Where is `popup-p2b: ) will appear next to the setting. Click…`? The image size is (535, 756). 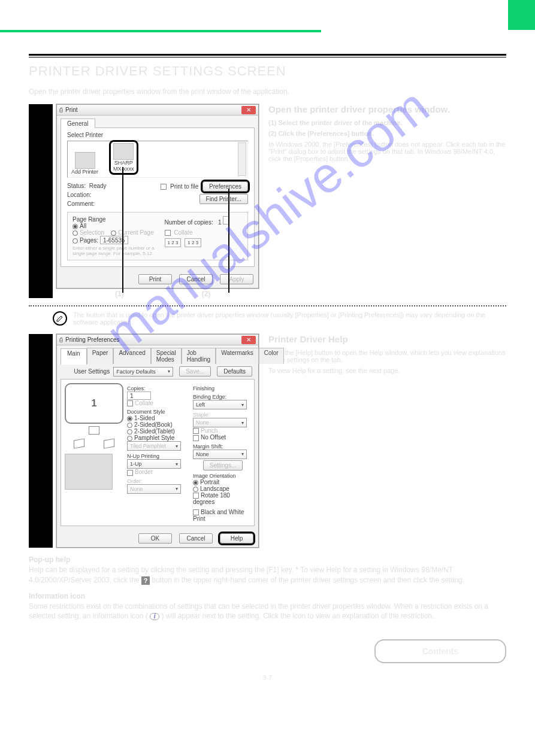 popup-p2b: ) will appear next to the setting. Click… is located at coordinates (297, 616).